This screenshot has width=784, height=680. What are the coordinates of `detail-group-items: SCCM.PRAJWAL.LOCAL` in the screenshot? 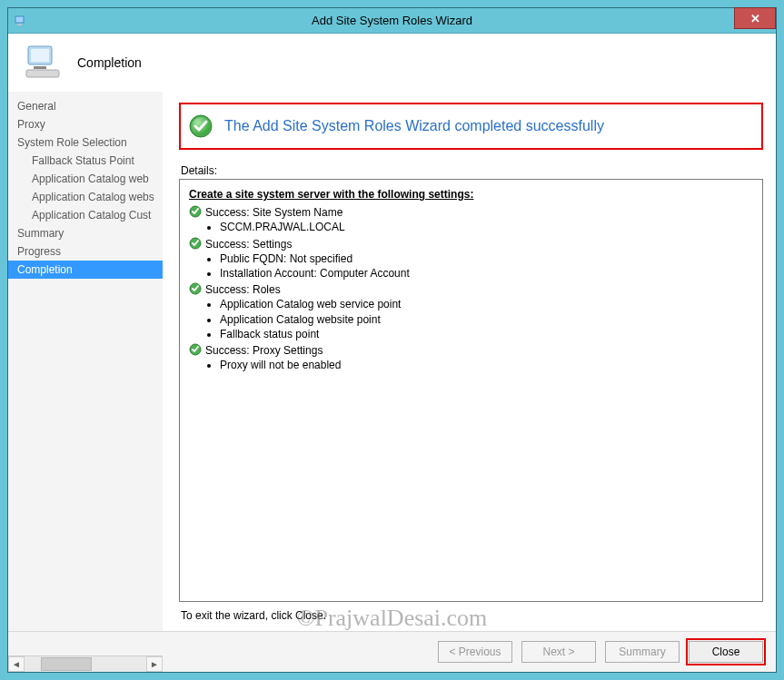 It's located at (487, 227).